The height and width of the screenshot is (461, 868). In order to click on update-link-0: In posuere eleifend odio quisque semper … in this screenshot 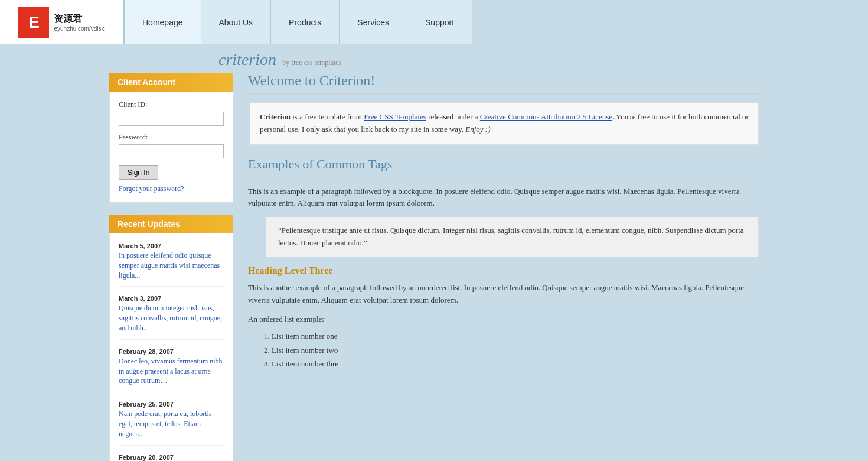, I will do `click(169, 265)`.